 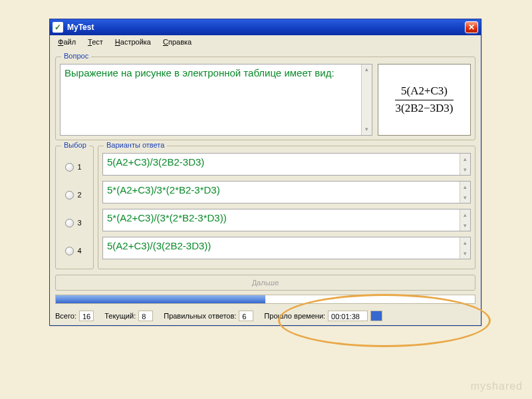 What do you see at coordinates (376, 316) in the screenshot?
I see `status-indicator-icon` at bounding box center [376, 316].